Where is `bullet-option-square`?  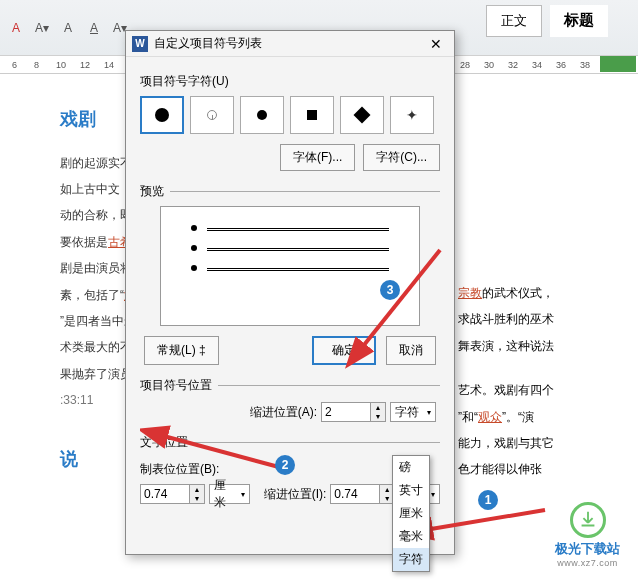
bullet-option-square is located at coordinates (312, 115).